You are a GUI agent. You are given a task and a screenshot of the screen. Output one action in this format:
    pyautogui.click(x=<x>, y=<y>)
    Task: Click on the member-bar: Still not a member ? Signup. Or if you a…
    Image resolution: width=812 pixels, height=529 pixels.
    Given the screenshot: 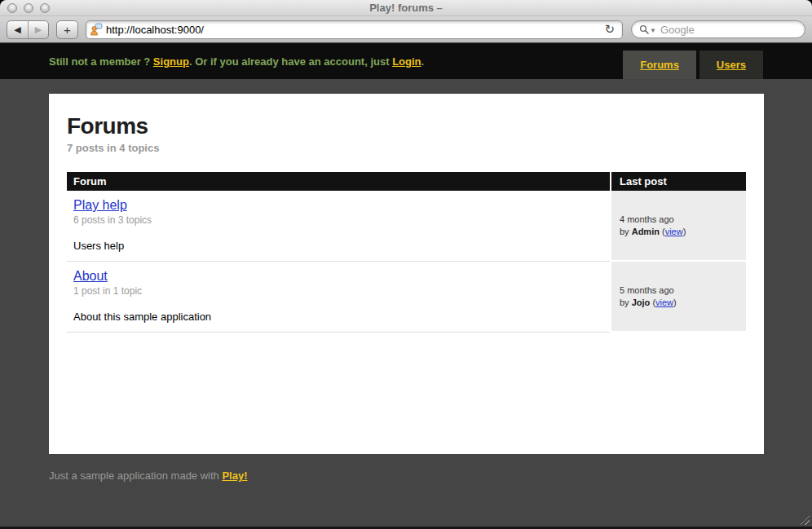 What is the action you would take?
    pyautogui.click(x=406, y=61)
    